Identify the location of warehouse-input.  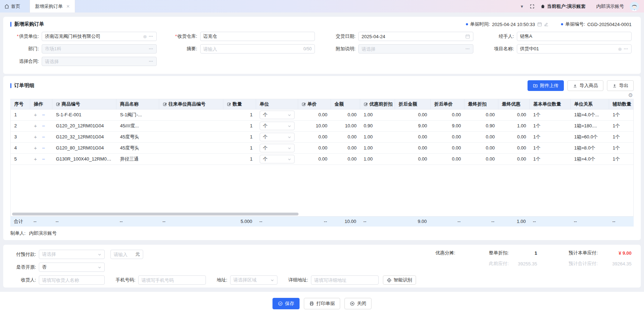
(258, 36).